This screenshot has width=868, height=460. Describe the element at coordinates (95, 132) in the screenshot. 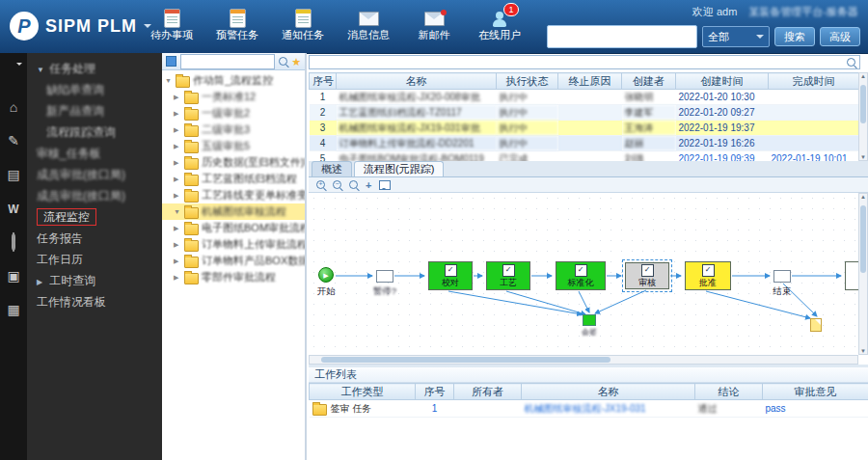

I see `sidebar-item-process-trace-query: 流程跟踪查询` at that location.